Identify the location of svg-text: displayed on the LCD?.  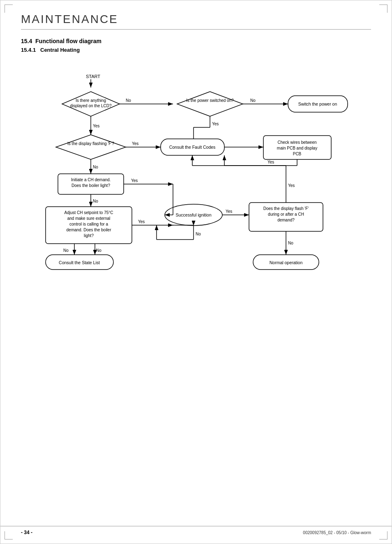
(91, 106).